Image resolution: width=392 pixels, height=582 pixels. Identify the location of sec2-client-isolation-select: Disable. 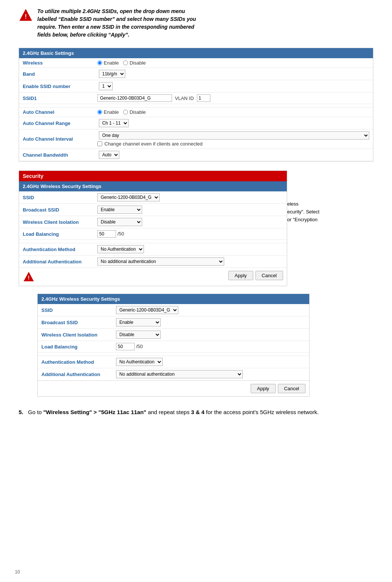
(138, 335).